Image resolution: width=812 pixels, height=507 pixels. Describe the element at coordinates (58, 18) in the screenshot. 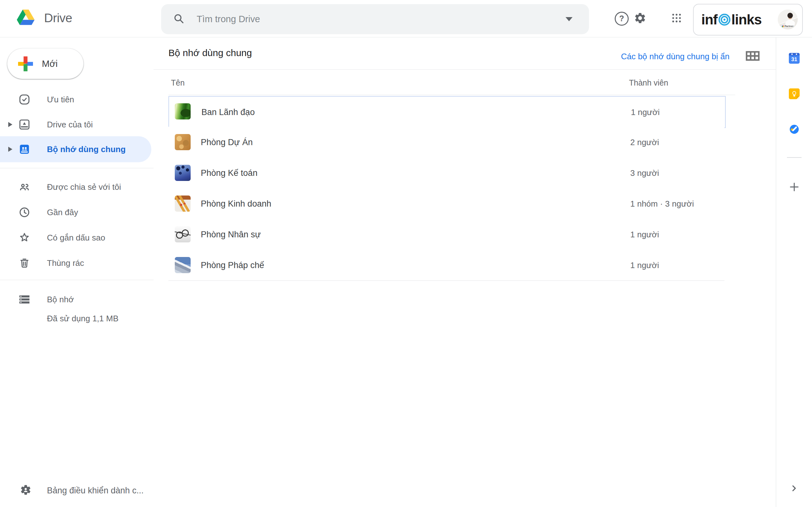

I see `app-name: Drive` at that location.